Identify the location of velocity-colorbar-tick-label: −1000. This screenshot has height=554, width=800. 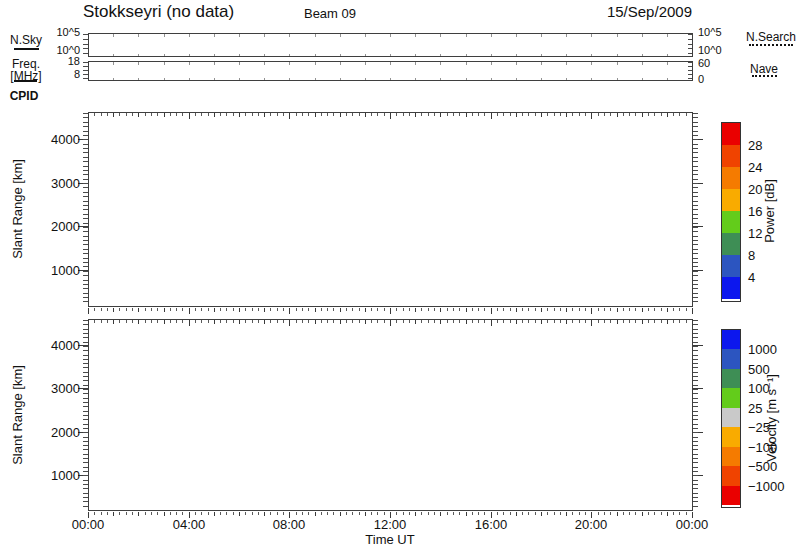
(766, 486).